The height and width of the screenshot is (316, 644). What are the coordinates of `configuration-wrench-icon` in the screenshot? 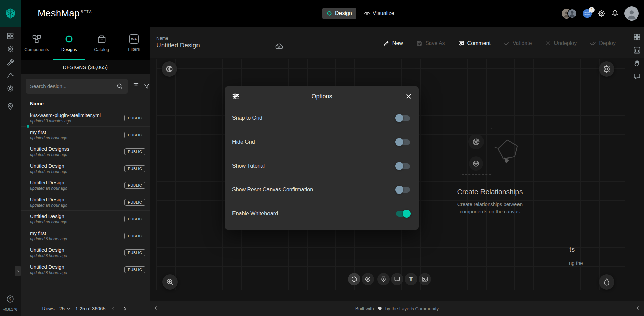 It's located at (10, 62).